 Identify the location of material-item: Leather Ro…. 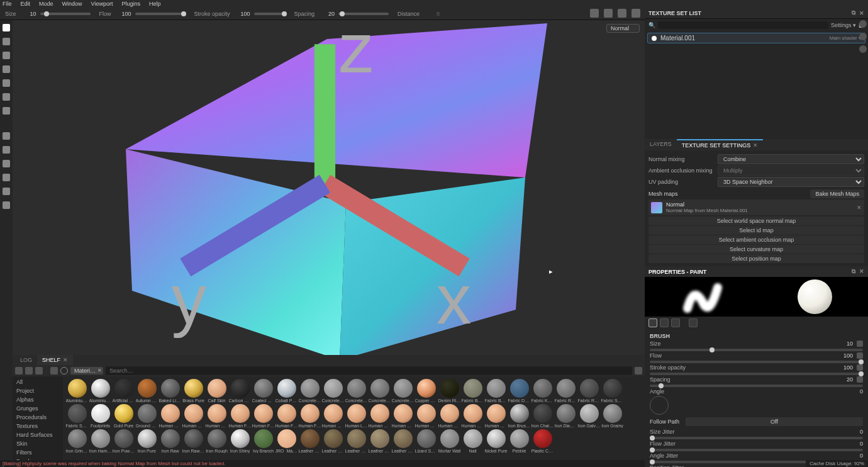
(380, 441).